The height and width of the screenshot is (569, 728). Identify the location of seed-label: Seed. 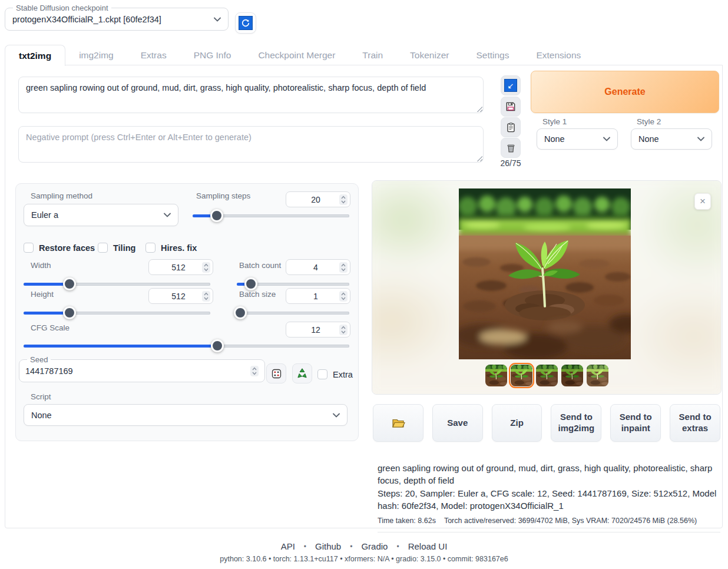
(39, 359).